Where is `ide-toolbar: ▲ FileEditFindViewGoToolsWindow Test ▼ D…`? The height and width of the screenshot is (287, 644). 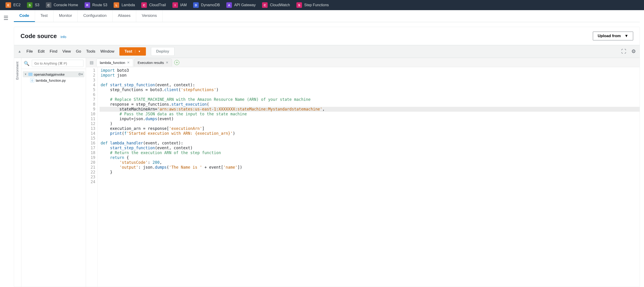 ide-toolbar: ▲ FileEditFindViewGoToolsWindow Test ▼ D… is located at coordinates (327, 52).